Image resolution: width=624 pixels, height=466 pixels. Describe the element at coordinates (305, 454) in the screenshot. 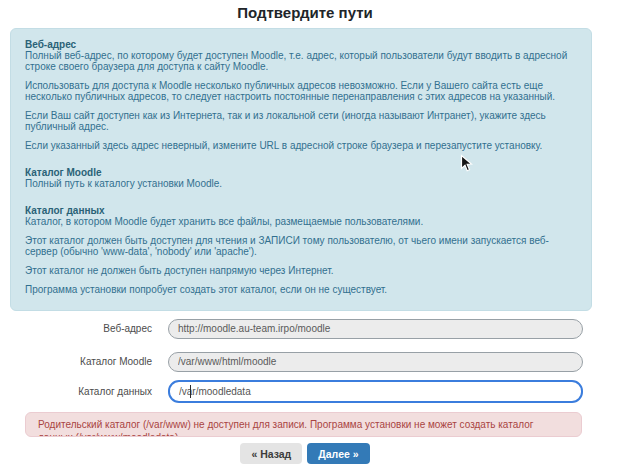

I see `wizard-navigation: « Назад Далее »` at that location.